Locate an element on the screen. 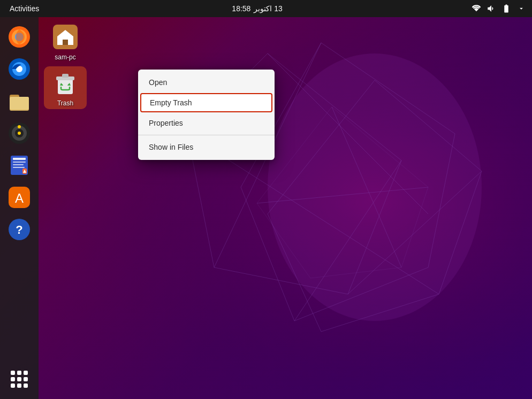 Image resolution: width=532 pixels, height=399 pixels. dock-item-thunderbird is located at coordinates (19, 69).